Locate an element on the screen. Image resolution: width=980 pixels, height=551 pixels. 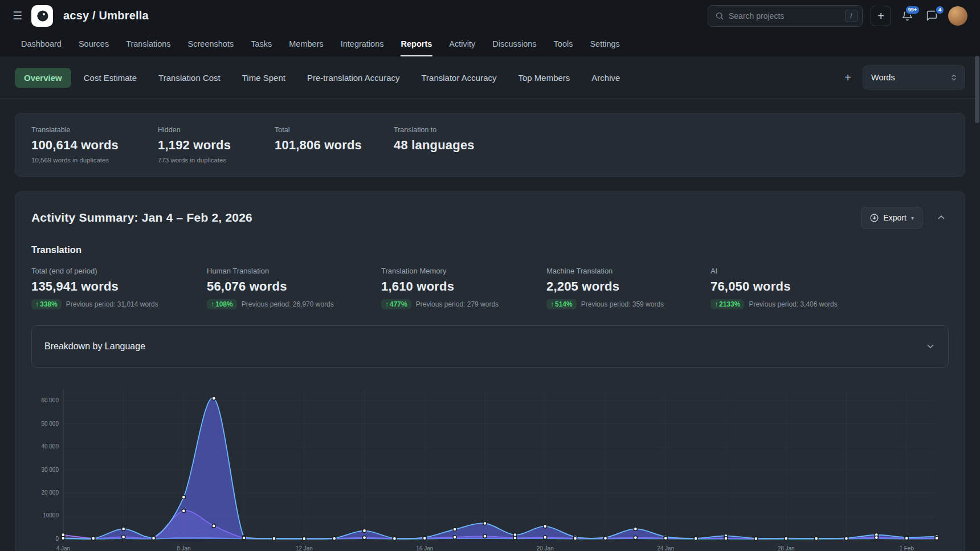
tab-overview: Overview is located at coordinates (43, 77).